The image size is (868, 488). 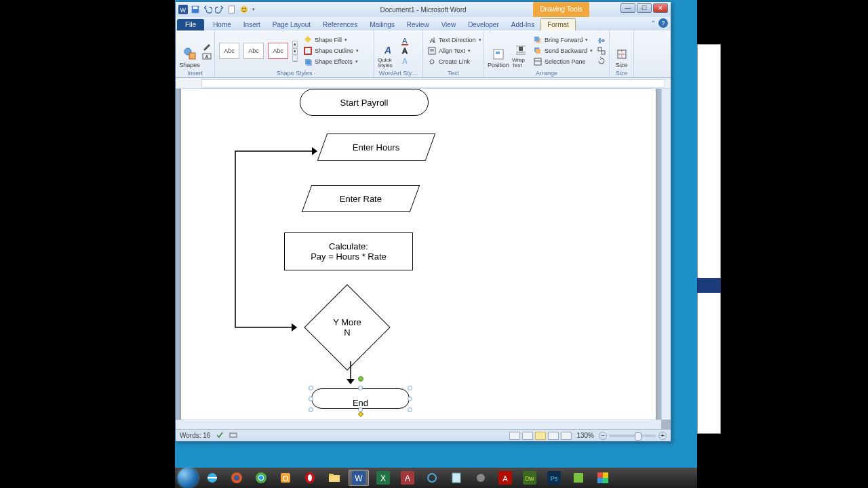 What do you see at coordinates (364, 102) in the screenshot?
I see `flowchart-start-terminator: Start Payroll` at bounding box center [364, 102].